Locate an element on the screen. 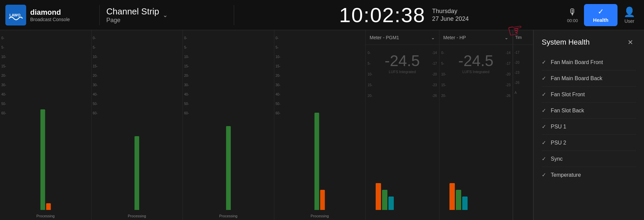 This screenshot has width=644, height=220. check-icon-temperature: ✓ is located at coordinates (544, 175).